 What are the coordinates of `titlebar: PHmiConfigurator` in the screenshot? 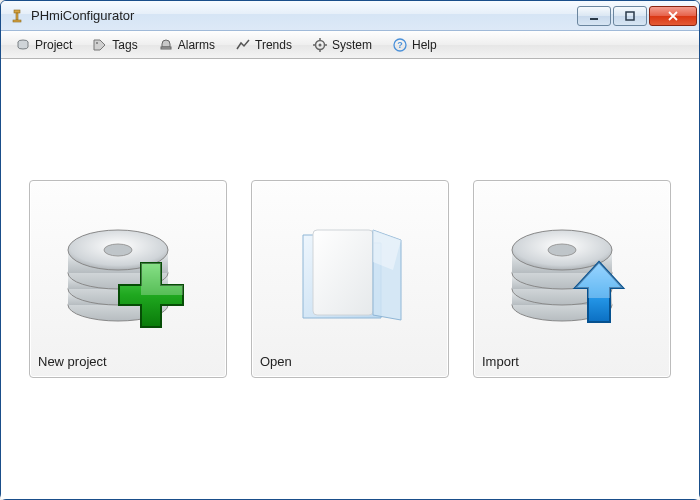 It's located at (350, 16).